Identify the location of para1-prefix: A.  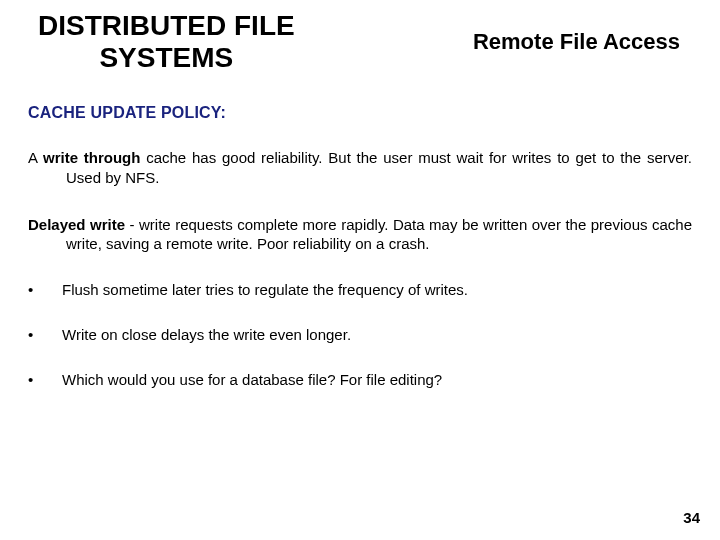
(36, 158).